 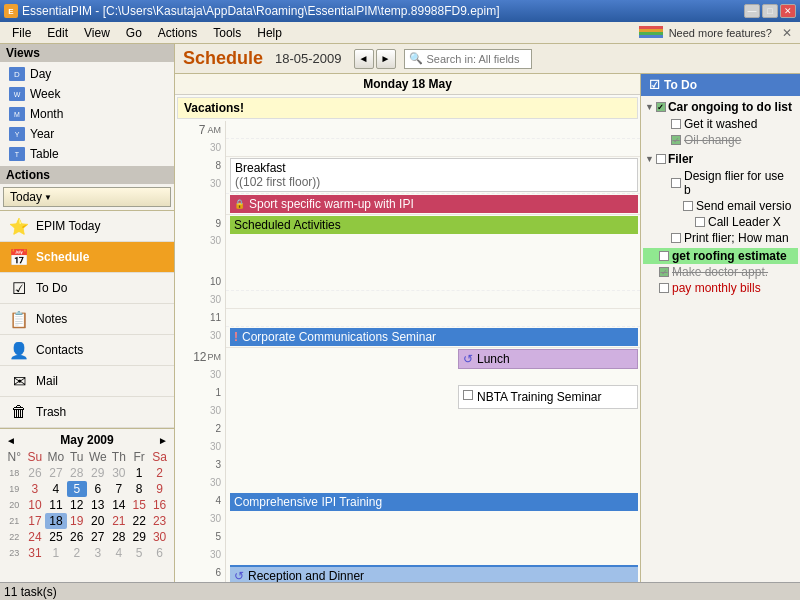 What do you see at coordinates (434, 204) in the screenshot?
I see `event-sport: 🔒 Sport specific warm-up with IPI` at bounding box center [434, 204].